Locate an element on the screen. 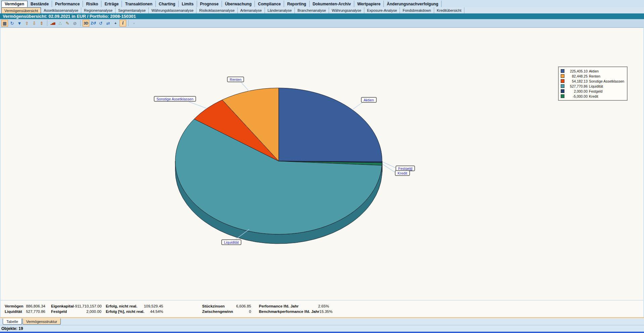  menu-item-vermögen: Vermögen is located at coordinates (14, 4).